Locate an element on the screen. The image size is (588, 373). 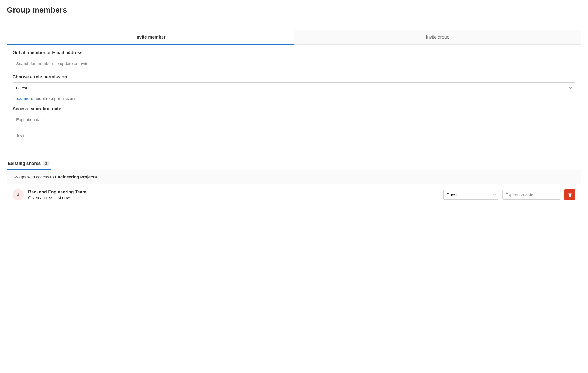
share-role-select: Guest is located at coordinates (471, 195).